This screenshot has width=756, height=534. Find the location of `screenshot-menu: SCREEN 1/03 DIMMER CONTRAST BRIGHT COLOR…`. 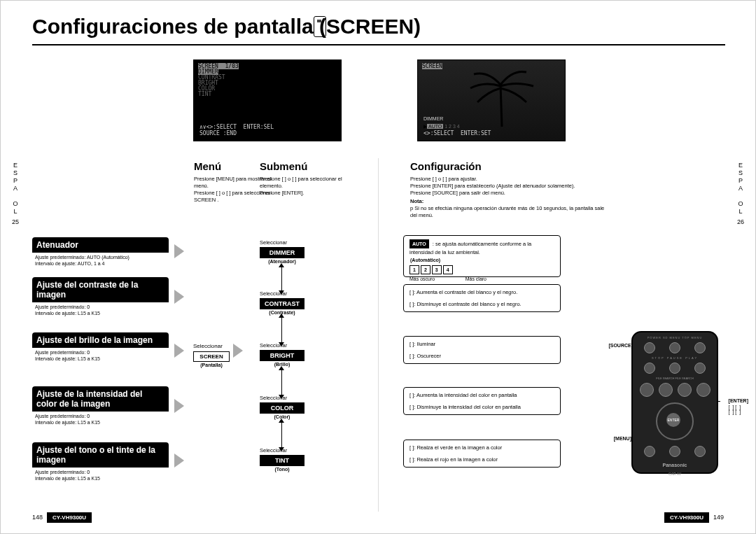

screenshot-menu: SCREEN 1/03 DIMMER CONTRAST BRIGHT COLOR… is located at coordinates (267, 101).